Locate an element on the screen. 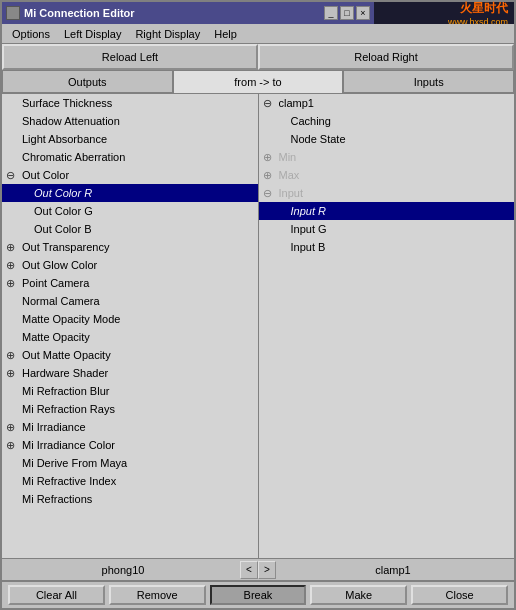 Image resolution: width=516 pixels, height=610 pixels. list-item: Node State is located at coordinates (387, 139).